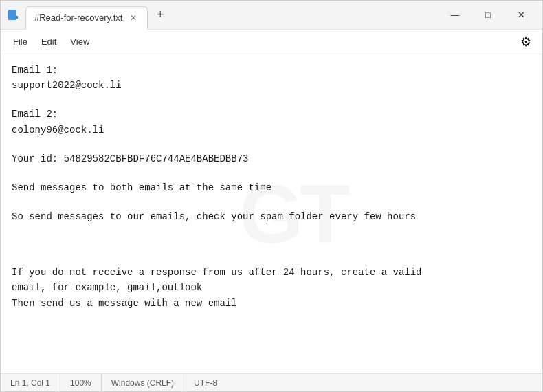  I want to click on tab-label: #Read-for-recovery.txt, so click(78, 18).